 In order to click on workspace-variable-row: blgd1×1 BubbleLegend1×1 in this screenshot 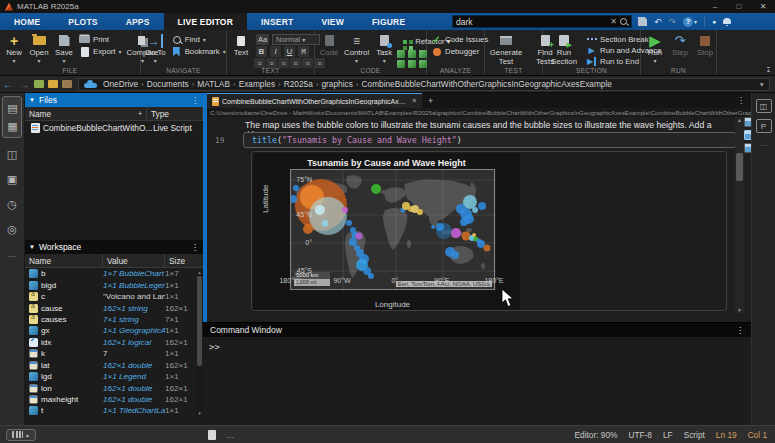, I will do `click(114, 284)`.